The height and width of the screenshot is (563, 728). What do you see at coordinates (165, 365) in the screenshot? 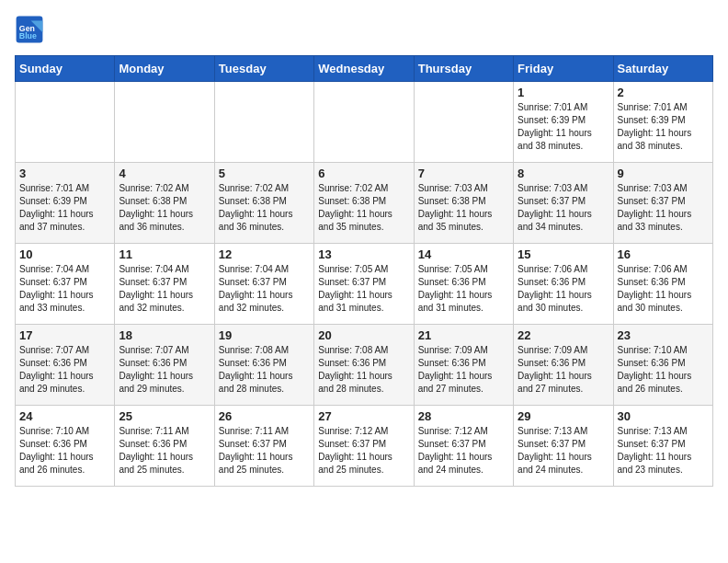
I see `day-cell: 18Sunrise: 7:07 AMSunset: 6:36 PMDayligh…` at bounding box center [165, 365].